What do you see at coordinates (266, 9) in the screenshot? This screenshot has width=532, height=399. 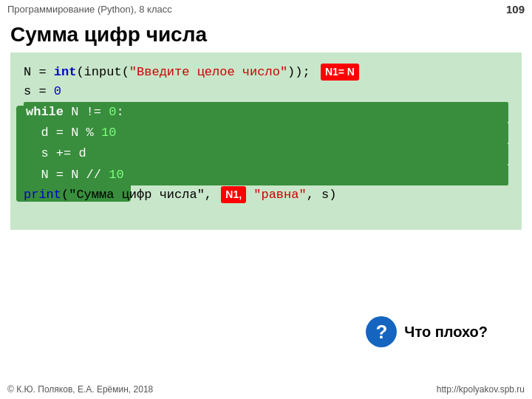 I see `header: Программирование (Python), 8 класс 109` at bounding box center [266, 9].